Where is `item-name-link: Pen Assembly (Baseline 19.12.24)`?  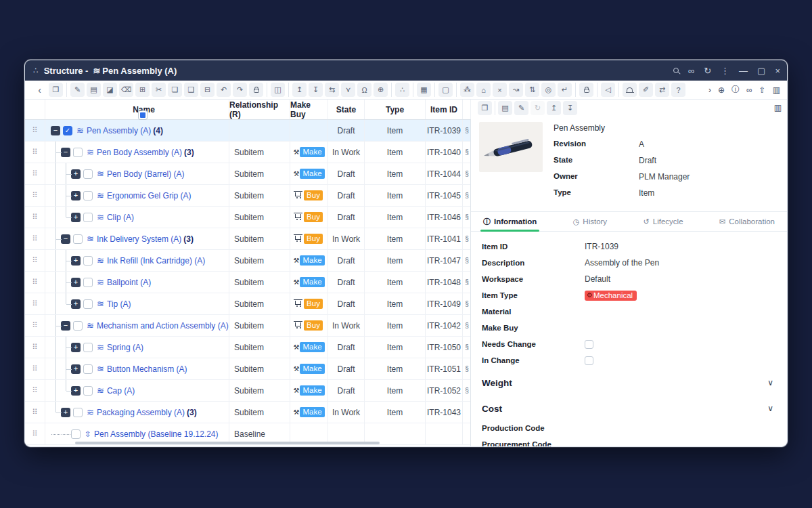
item-name-link: Pen Assembly (Baseline 19.12.24) is located at coordinates (156, 434).